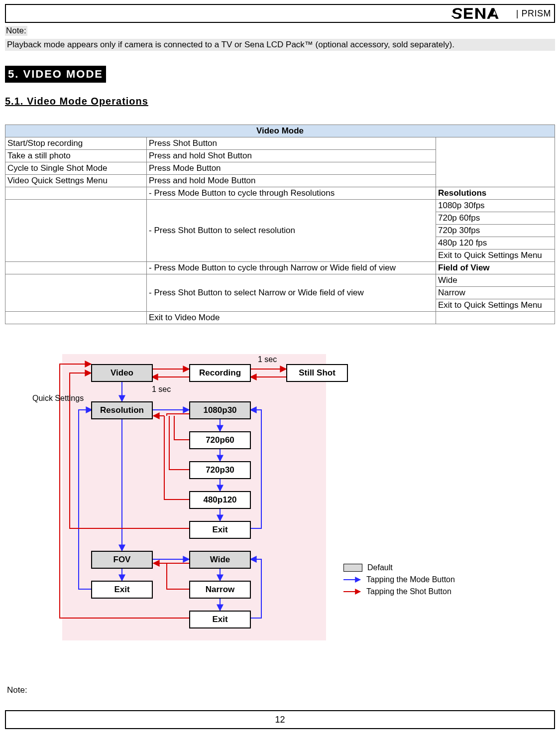 This screenshot has height=749, width=560. I want to click on table-cell: 1080p 30fps, so click(496, 206).